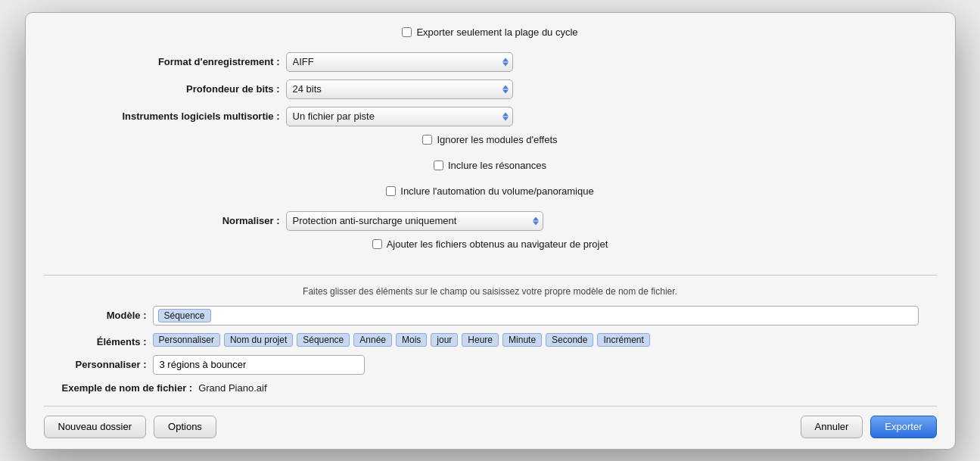 The width and height of the screenshot is (980, 461). Describe the element at coordinates (611, 221) in the screenshot. I see `normaliser-control: Désactivé Surmodulation Protection anti-…` at that location.